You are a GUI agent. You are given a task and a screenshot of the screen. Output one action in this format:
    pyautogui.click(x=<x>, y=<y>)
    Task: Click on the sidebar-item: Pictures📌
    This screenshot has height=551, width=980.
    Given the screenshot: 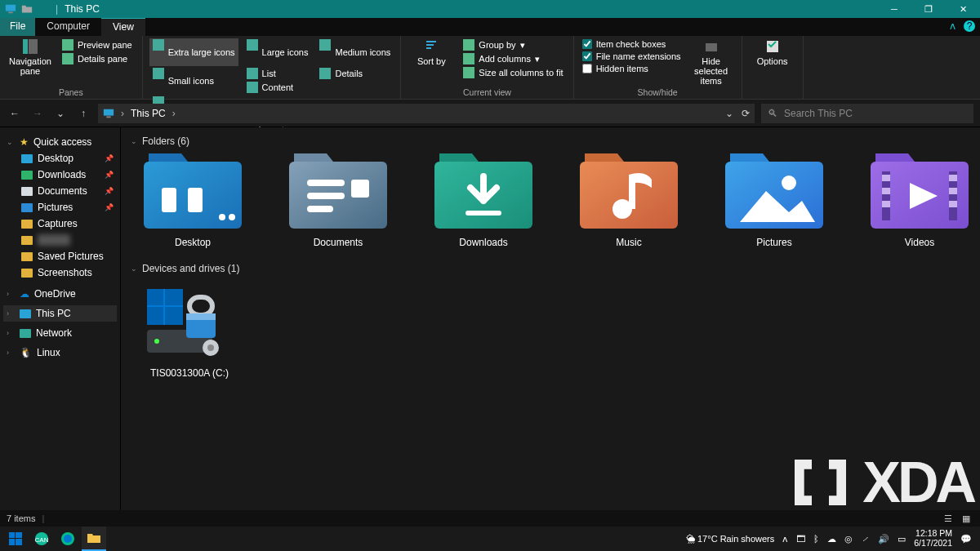 What is the action you would take?
    pyautogui.click(x=60, y=207)
    